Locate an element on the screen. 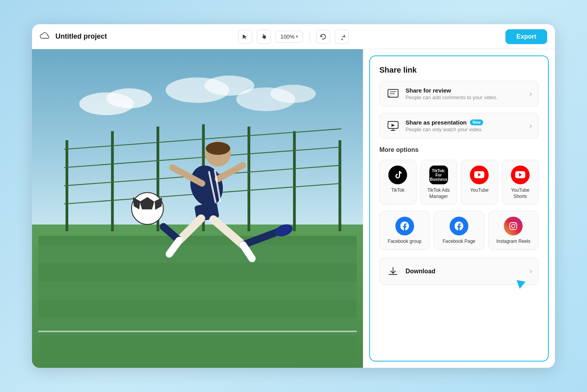 The image size is (587, 392). zoom-chevron-icon: ▾ is located at coordinates (297, 37).